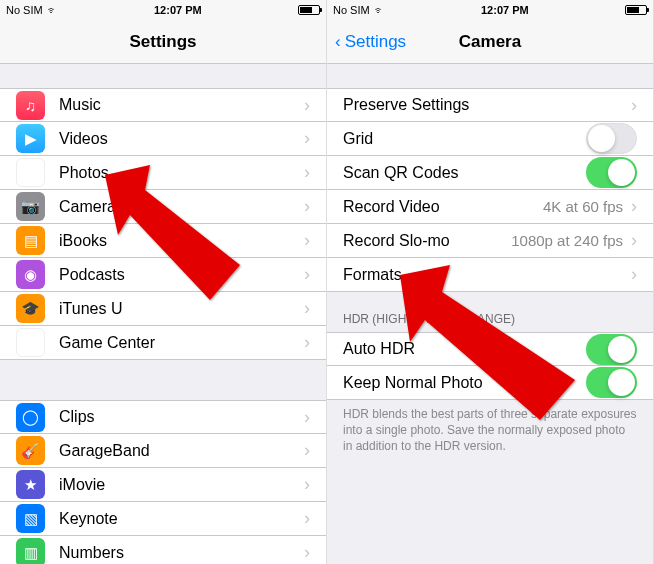 The image size is (654, 564). I want to click on row-label: Preserve Settings, so click(487, 105).